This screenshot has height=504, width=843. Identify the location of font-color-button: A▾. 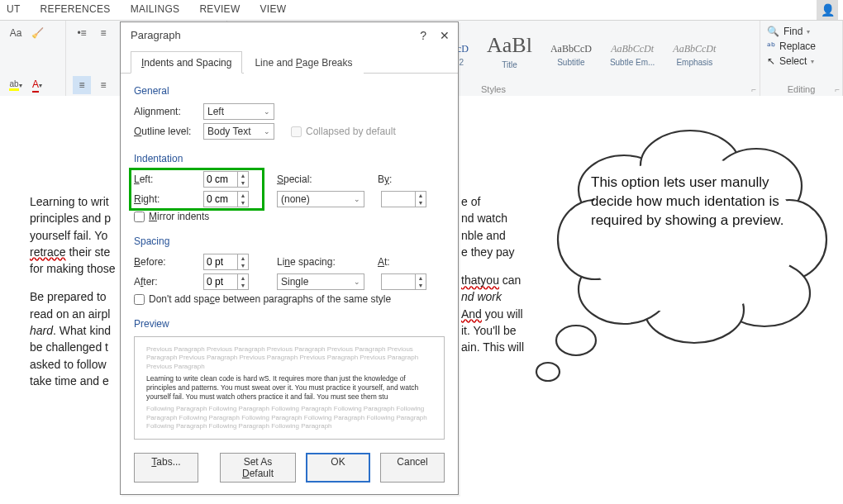
(37, 85).